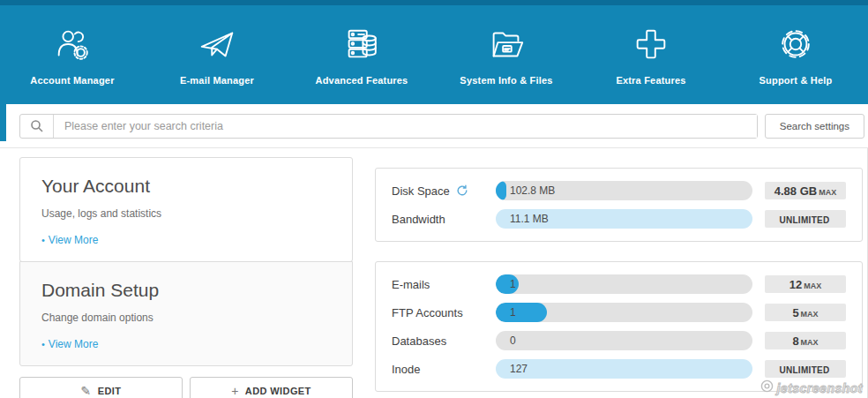  I want to click on nav-item-support-help: Support & Help, so click(796, 55).